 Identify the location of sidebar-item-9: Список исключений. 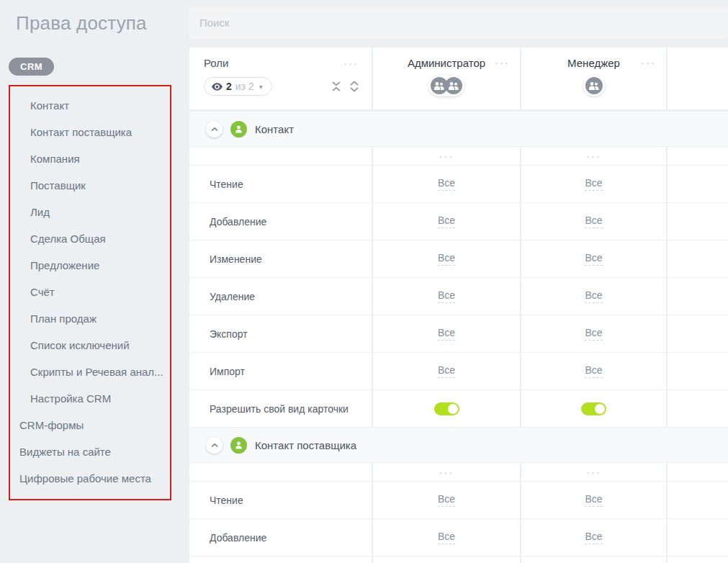
(90, 346).